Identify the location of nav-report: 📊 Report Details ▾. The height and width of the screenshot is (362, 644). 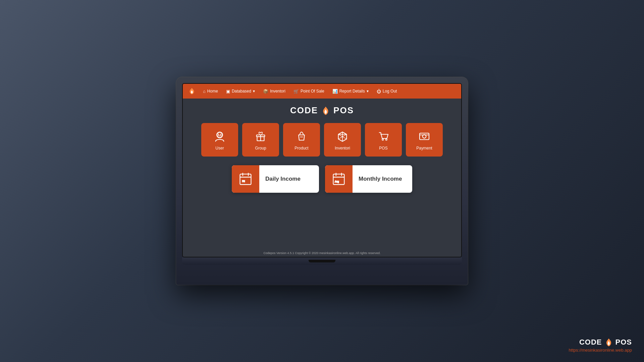
(351, 91).